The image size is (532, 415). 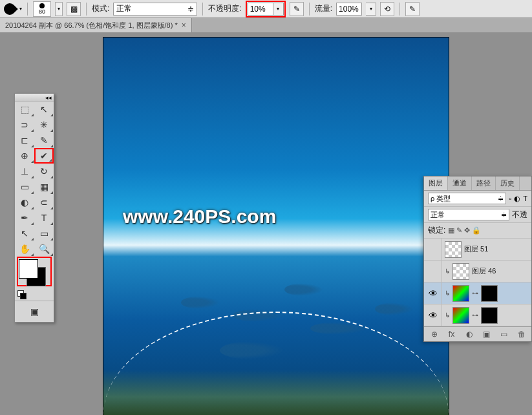 I want to click on layer-row: ↳图层 46, so click(x=478, y=271).